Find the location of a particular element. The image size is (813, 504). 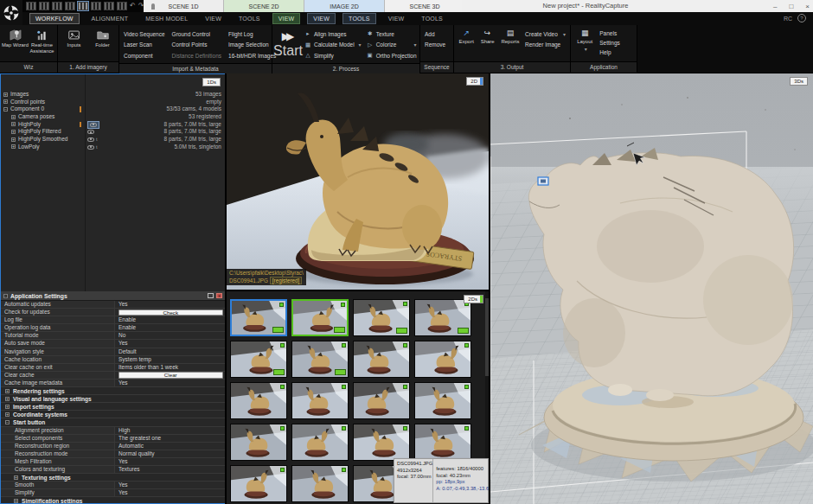

setting-action-button: Check is located at coordinates (171, 313).